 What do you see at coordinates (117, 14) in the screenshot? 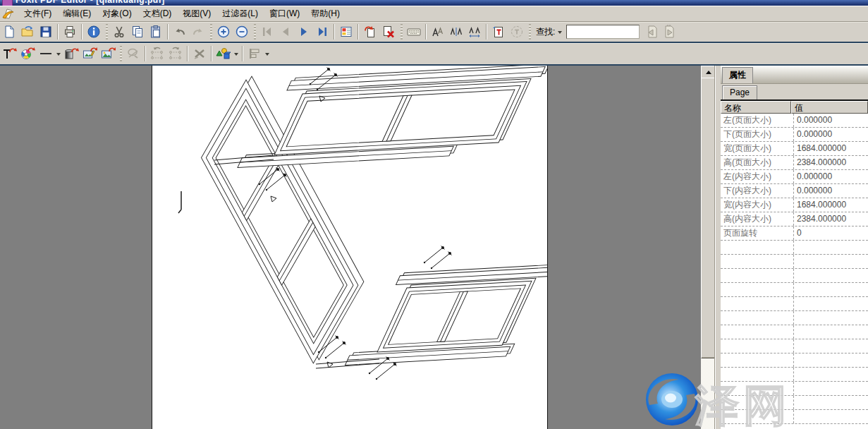
I see `menu-object: 对象(O)` at bounding box center [117, 14].